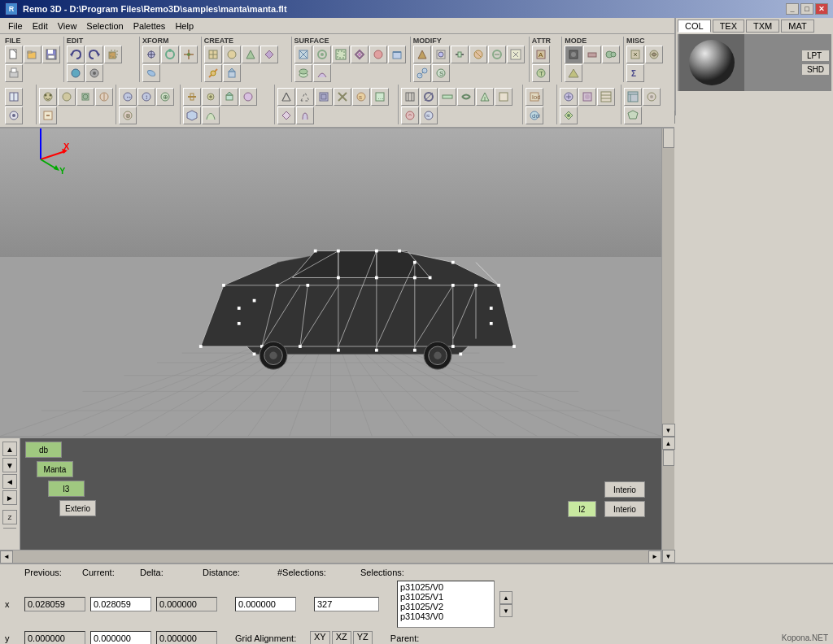 The image size is (833, 644). Describe the element at coordinates (341, 54) in the screenshot. I see `surf3-button` at that location.